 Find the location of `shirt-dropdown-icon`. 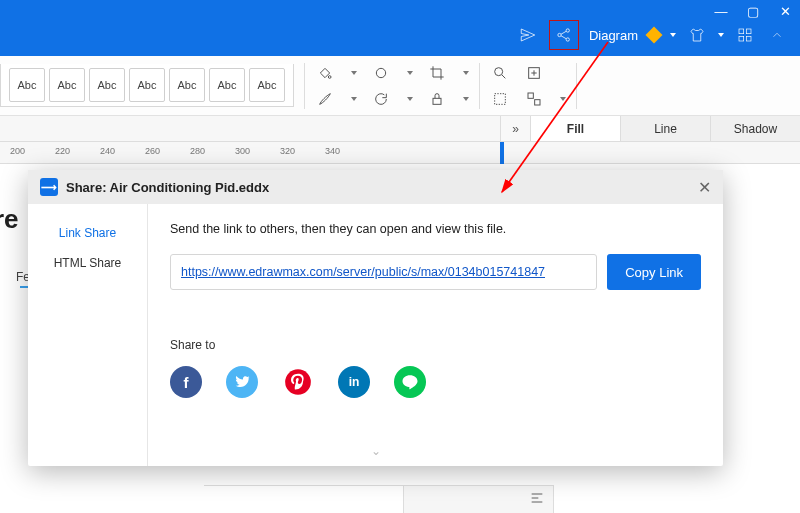

shirt-dropdown-icon is located at coordinates (721, 35).